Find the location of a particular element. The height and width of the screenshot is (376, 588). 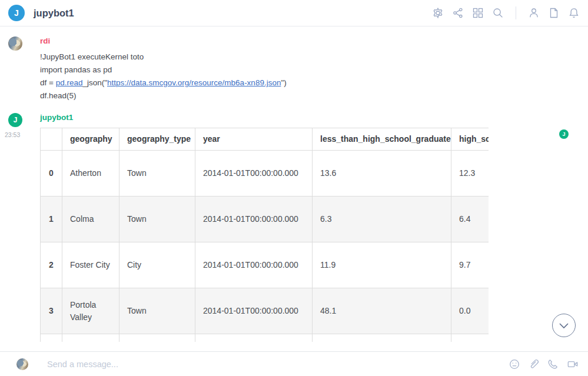

message-username: jupybot1 is located at coordinates (314, 118).